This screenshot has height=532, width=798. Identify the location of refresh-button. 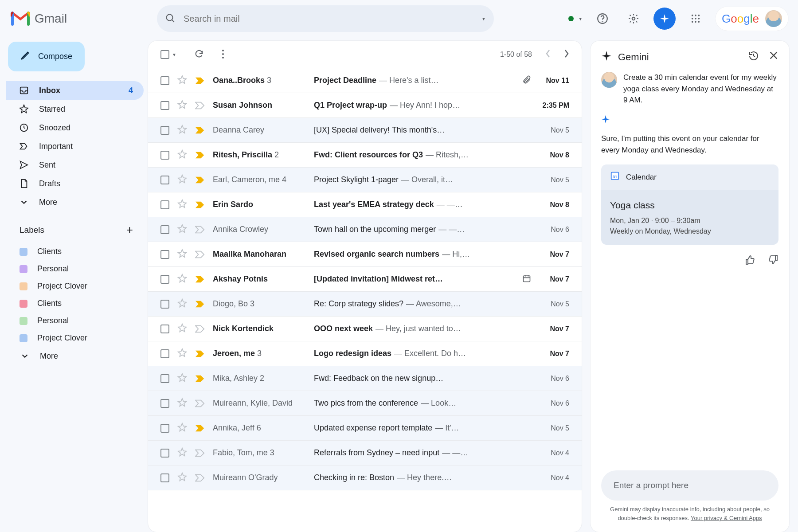
(199, 55).